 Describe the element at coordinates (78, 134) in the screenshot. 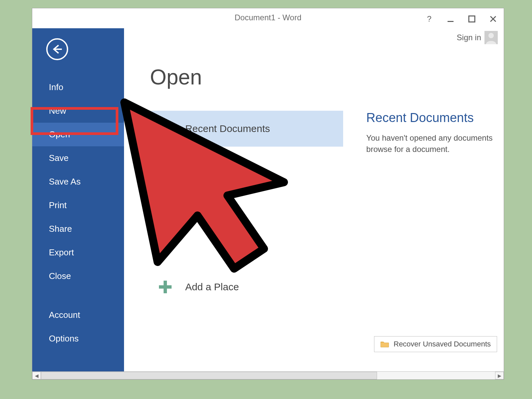

I see `sidebar-item-open: Open` at that location.